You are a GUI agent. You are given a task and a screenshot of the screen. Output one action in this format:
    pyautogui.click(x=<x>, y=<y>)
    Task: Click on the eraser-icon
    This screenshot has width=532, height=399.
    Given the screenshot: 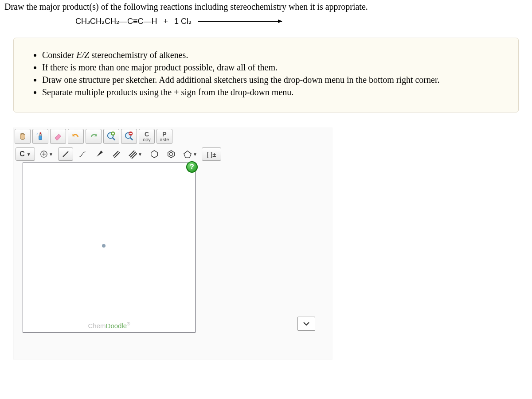 What is the action you would take?
    pyautogui.click(x=58, y=136)
    